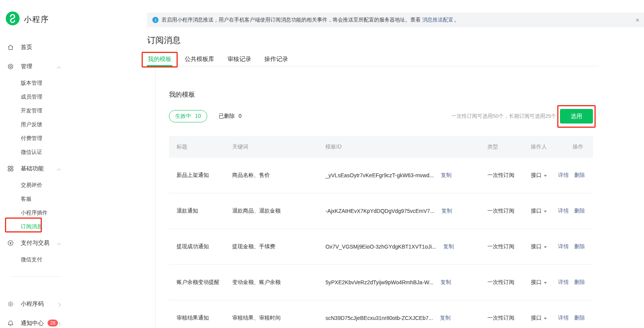 The height and width of the screenshot is (328, 644). What do you see at coordinates (53, 323) in the screenshot?
I see `notification-count-badge: 28` at bounding box center [53, 323].